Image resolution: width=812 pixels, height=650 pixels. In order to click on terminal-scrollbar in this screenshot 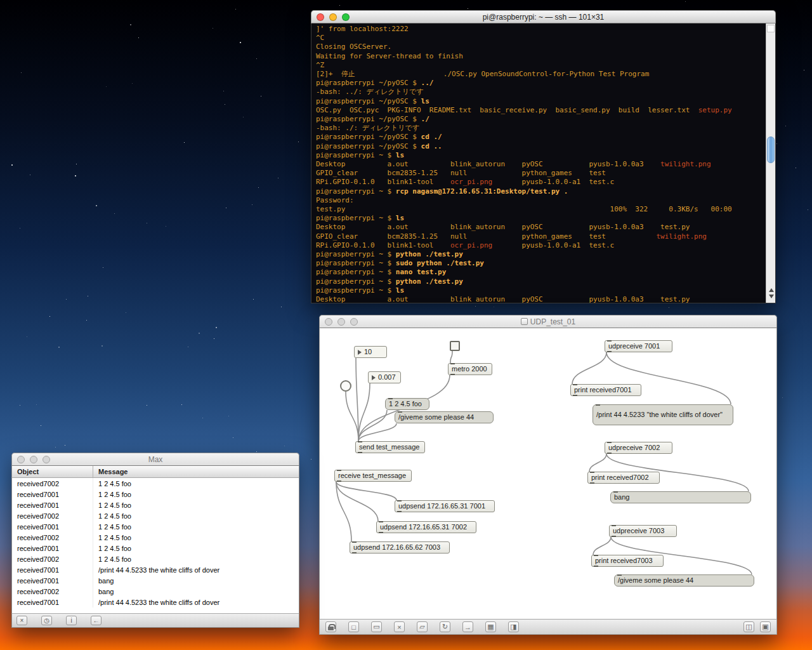, I will do `click(770, 163)`.